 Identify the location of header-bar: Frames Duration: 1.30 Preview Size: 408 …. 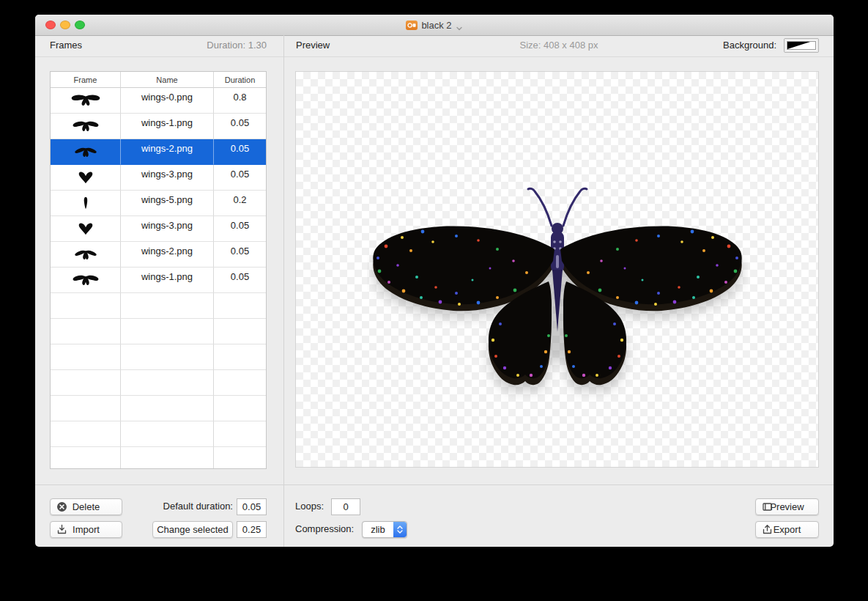
(434, 46).